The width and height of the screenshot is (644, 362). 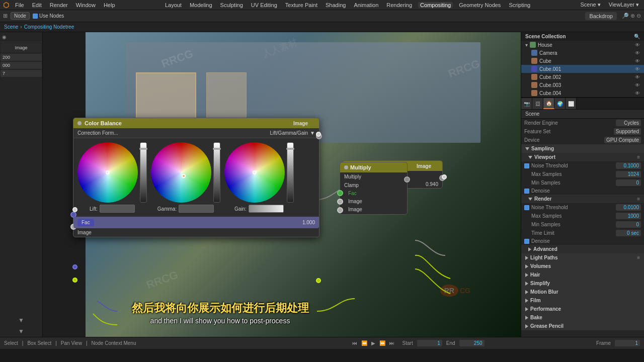 What do you see at coordinates (583, 149) in the screenshot?
I see `sampling-section: Sampling` at bounding box center [583, 149].